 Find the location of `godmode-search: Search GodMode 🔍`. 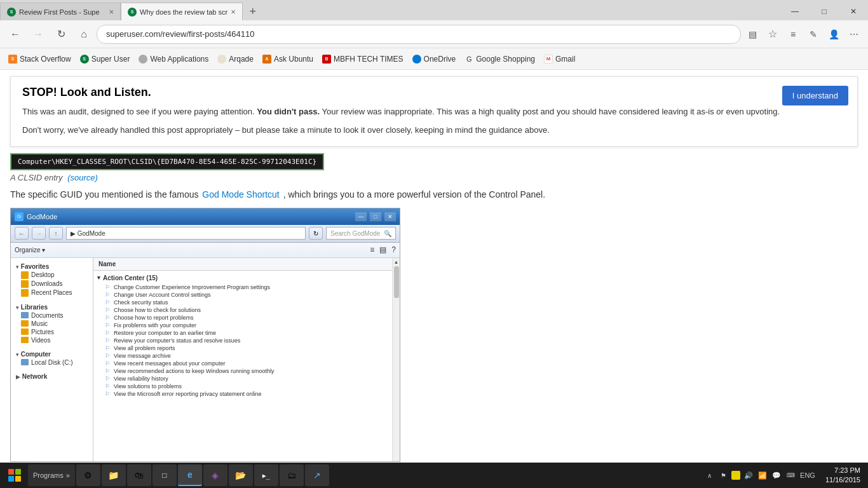

godmode-search: Search GodMode 🔍 is located at coordinates (361, 233).